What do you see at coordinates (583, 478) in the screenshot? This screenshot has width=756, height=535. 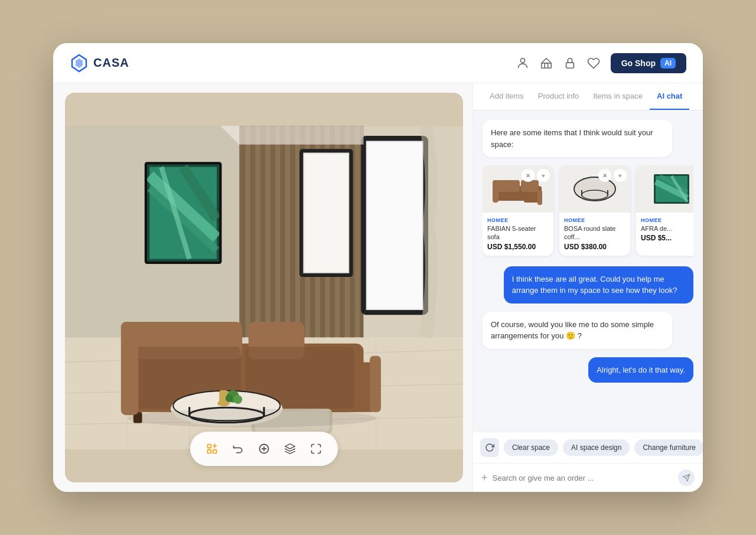 I see `search-input` at bounding box center [583, 478].